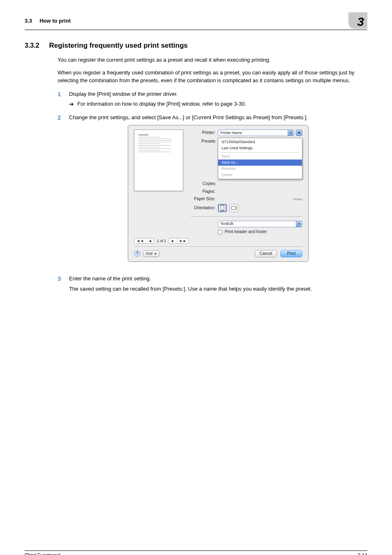 Image resolution: width=392 pixels, height=555 pixels. I want to click on presets-option-last-used: Last Used Settings, so click(260, 148).